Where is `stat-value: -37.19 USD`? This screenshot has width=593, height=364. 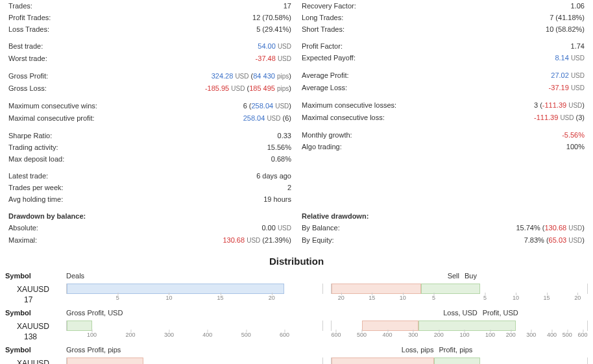
stat-value: -37.19 USD is located at coordinates (567, 88).